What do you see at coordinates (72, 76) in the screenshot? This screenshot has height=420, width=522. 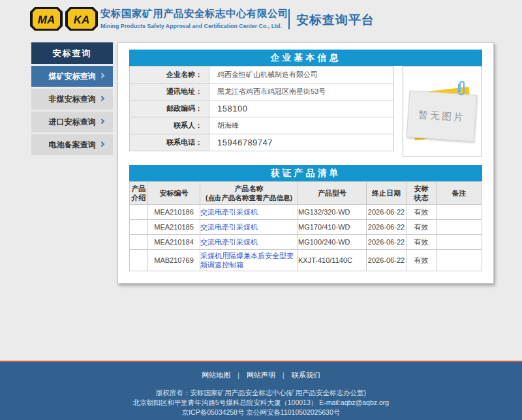 I see `sidebar-item-label: 煤矿安标查询` at bounding box center [72, 76].